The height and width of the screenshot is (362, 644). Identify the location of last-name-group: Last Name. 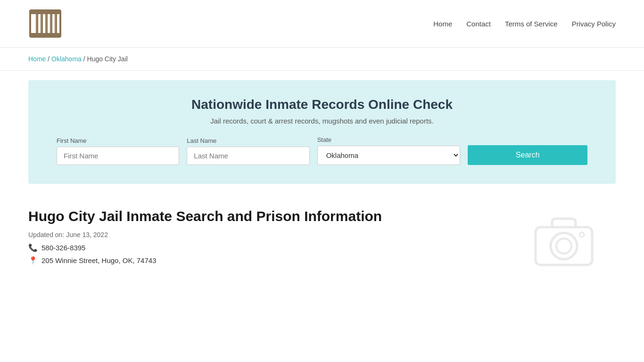
(248, 151).